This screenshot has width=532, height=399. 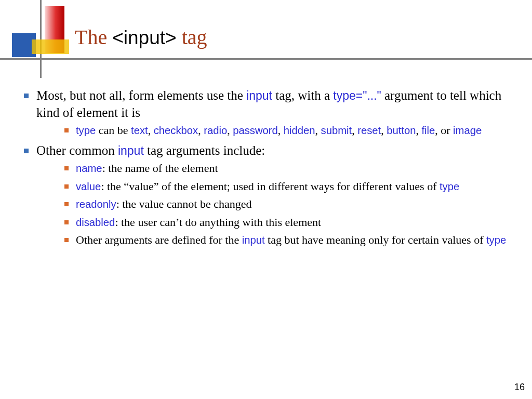 What do you see at coordinates (266, 59) in the screenshot?
I see `logo-horizontal-rule` at bounding box center [266, 59].